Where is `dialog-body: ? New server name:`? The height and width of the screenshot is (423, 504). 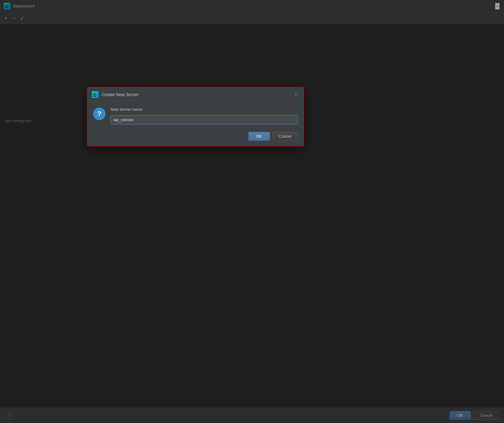 dialog-body: ? New server name: is located at coordinates (196, 115).